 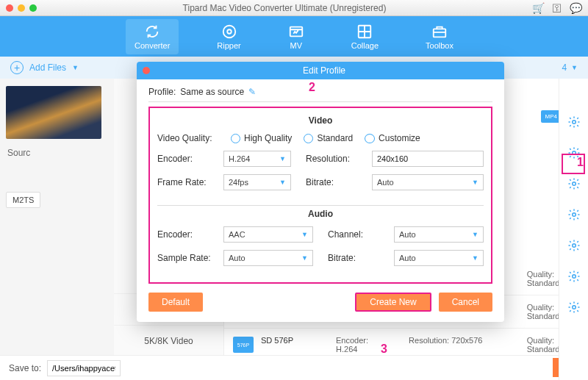 I want to click on titlebar: Tipard Mac Video Converter Ultimate (Unr…, so click(x=294, y=8).